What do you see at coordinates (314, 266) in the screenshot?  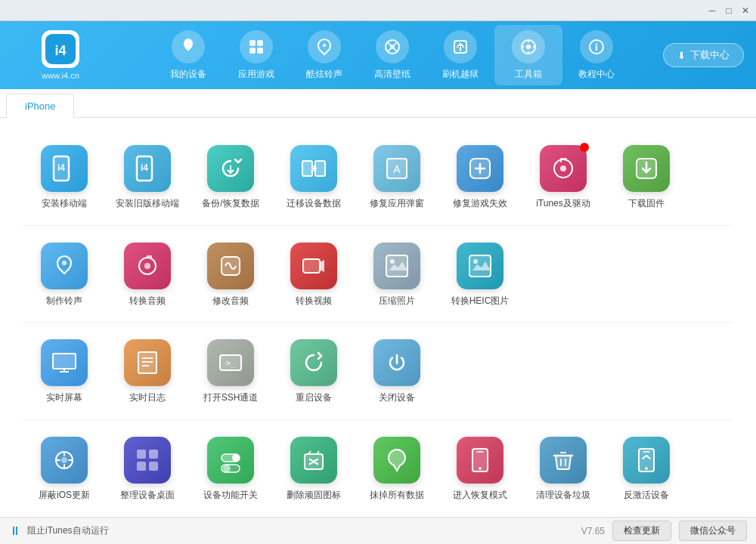 I see `convert-video-icon` at bounding box center [314, 266].